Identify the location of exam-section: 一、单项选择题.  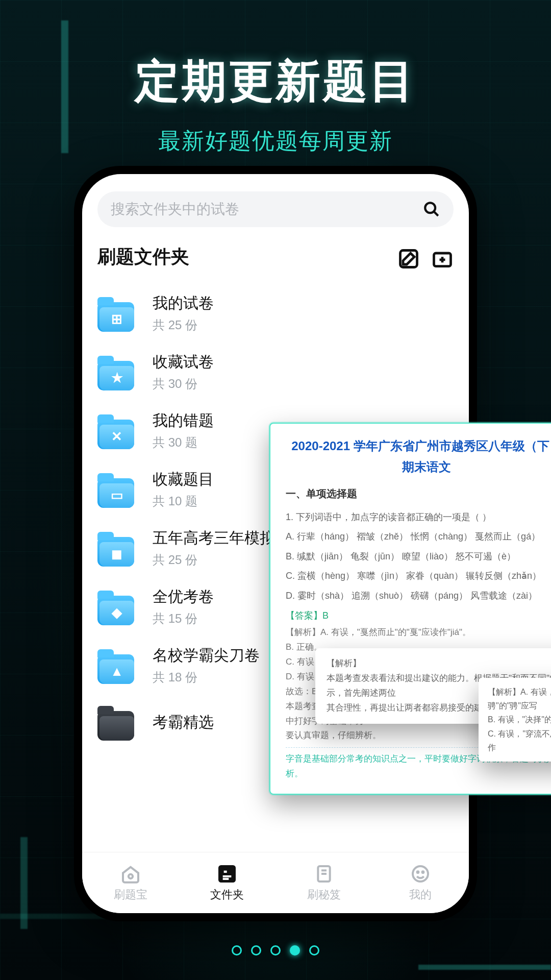
(418, 494).